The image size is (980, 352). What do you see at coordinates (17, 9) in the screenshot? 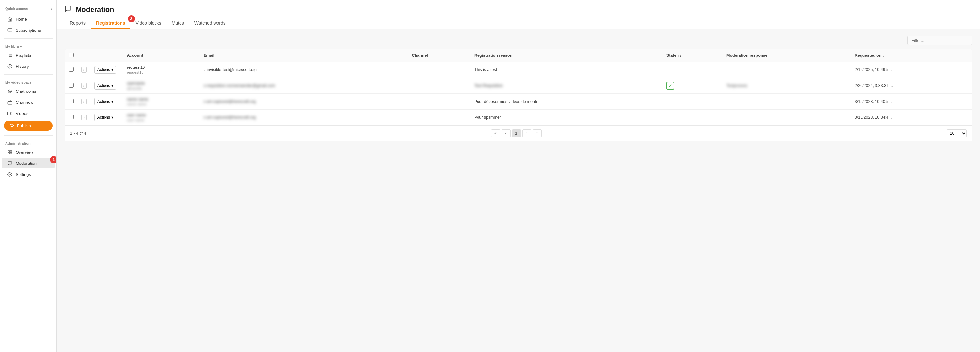
I see `quick-access-title: Quick access` at bounding box center [17, 9].